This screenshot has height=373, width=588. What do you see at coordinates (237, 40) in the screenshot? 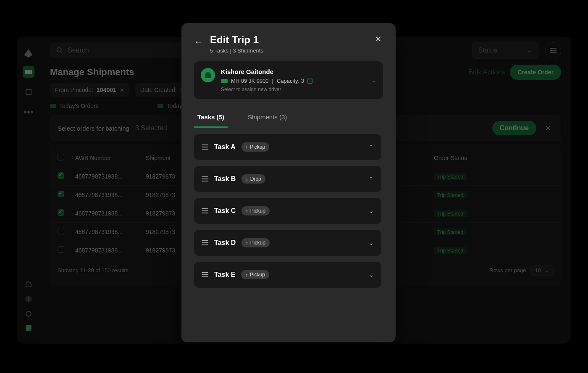
I see `modal-title: Edit Trip 1` at bounding box center [237, 40].